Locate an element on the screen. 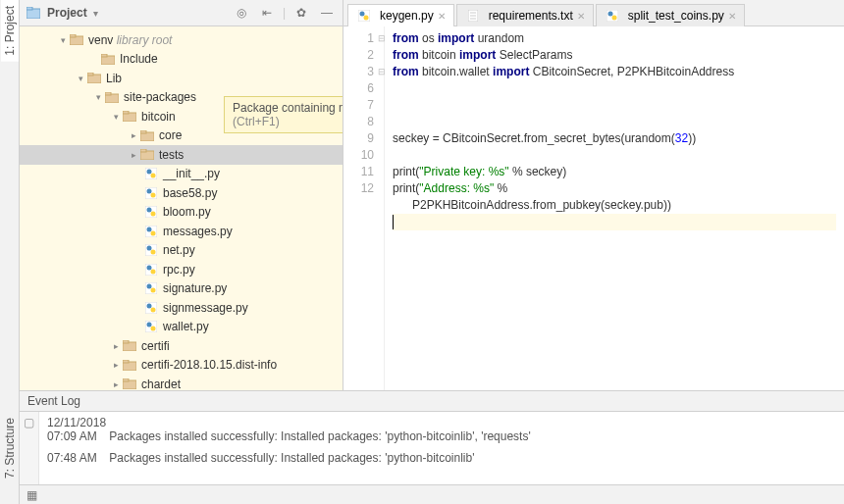 The width and height of the screenshot is (844, 504). tab-label: keygen.py is located at coordinates (406, 16).